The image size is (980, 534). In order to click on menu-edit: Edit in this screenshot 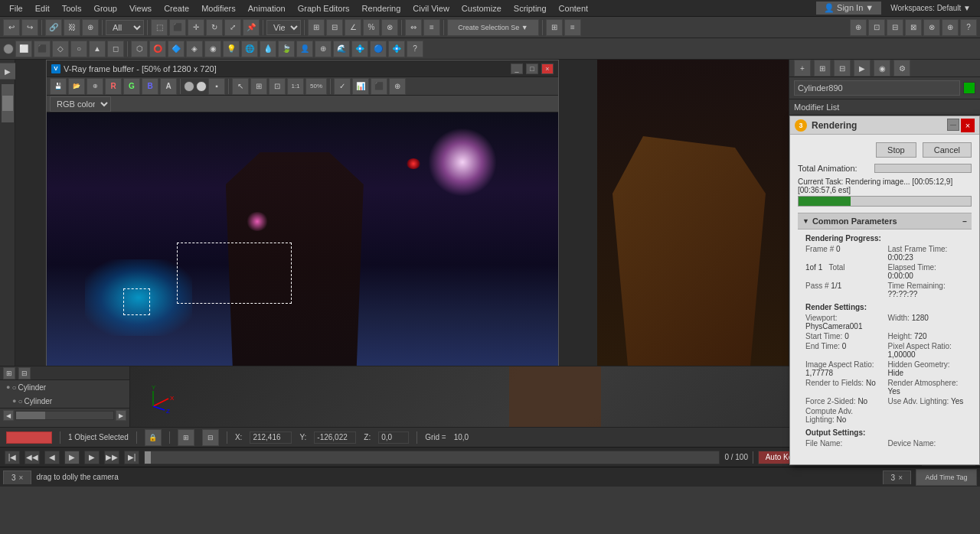, I will do `click(43, 8)`.